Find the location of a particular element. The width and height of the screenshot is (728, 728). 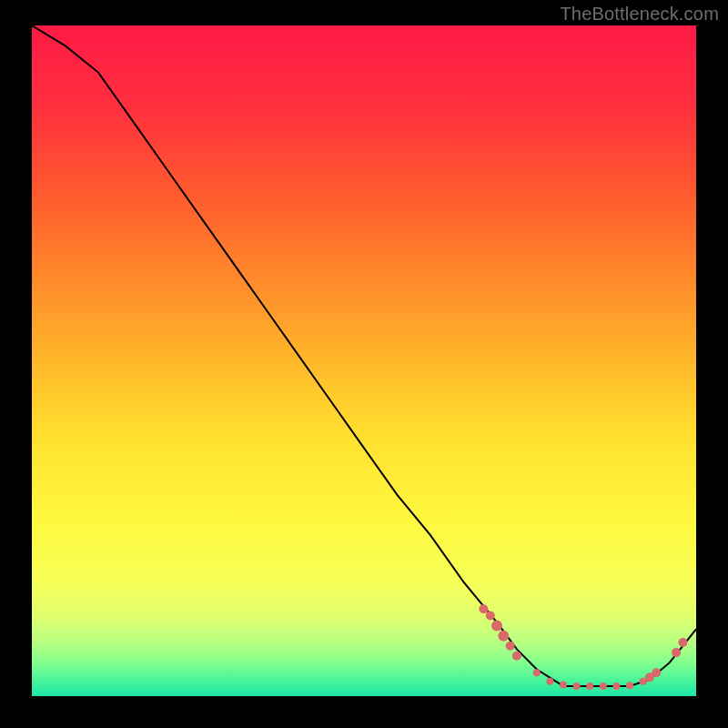

watermark-text: TheBottleneck.com is located at coordinates (639, 15).